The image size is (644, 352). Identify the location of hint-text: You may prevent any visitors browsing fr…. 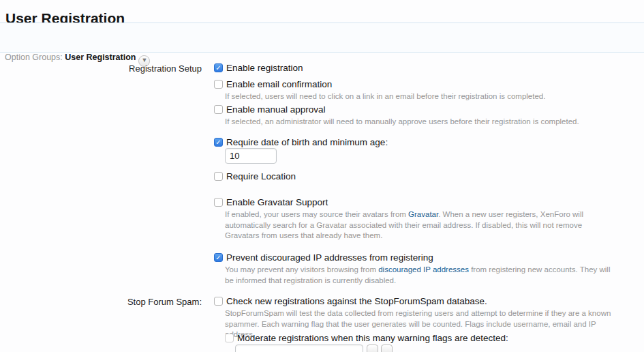
(301, 269).